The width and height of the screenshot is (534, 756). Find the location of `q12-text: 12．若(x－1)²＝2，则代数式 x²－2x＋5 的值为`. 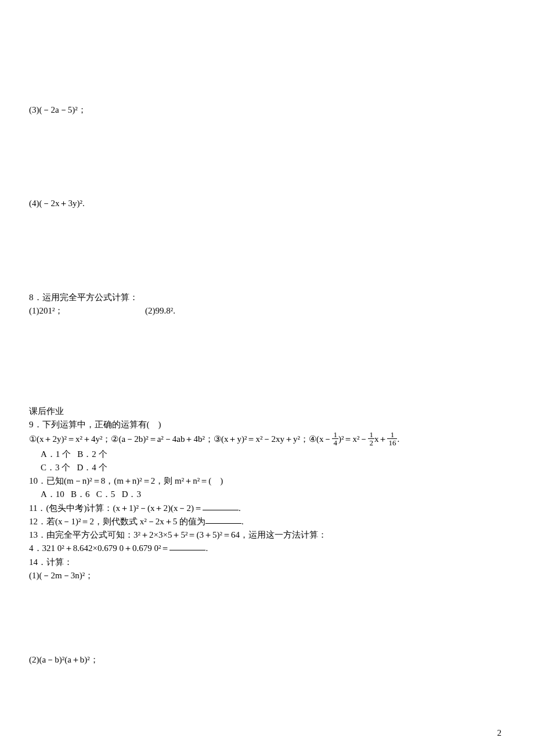

q12-text: 12．若(x－1)²＝2，则代数式 x²－2x＋5 的值为 is located at coordinates (117, 521).